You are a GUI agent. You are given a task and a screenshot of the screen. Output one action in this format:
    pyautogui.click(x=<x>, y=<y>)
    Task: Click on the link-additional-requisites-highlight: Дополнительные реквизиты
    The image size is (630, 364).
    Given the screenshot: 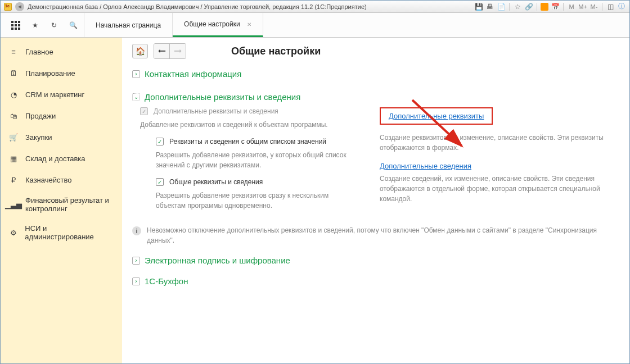 What is the action you would take?
    pyautogui.click(x=436, y=116)
    